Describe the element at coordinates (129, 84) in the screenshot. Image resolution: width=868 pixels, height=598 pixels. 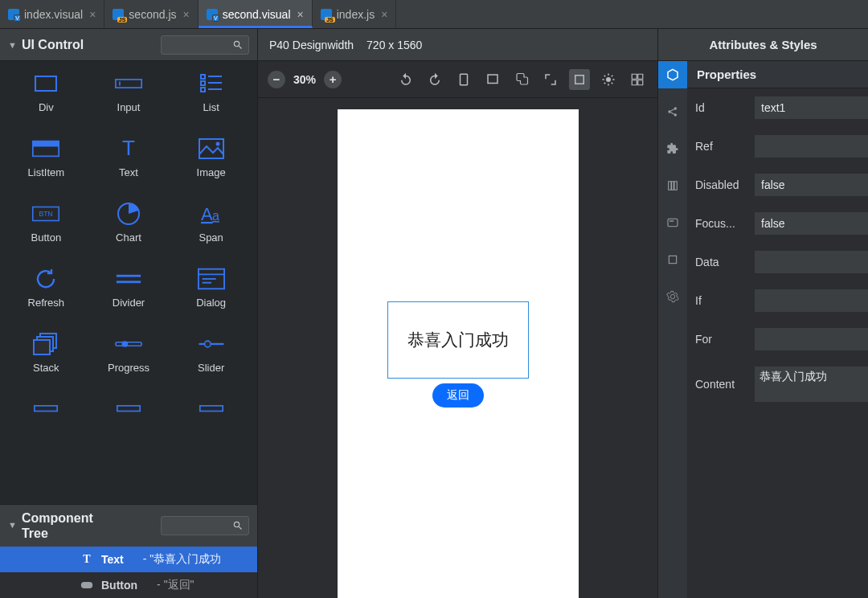
I see `input-icon` at that location.